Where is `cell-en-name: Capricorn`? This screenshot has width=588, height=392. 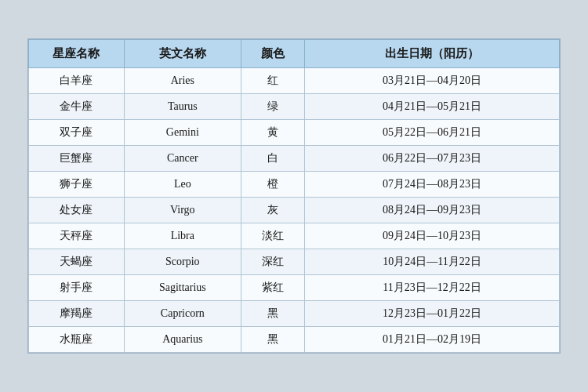 cell-en-name: Capricorn is located at coordinates (182, 314).